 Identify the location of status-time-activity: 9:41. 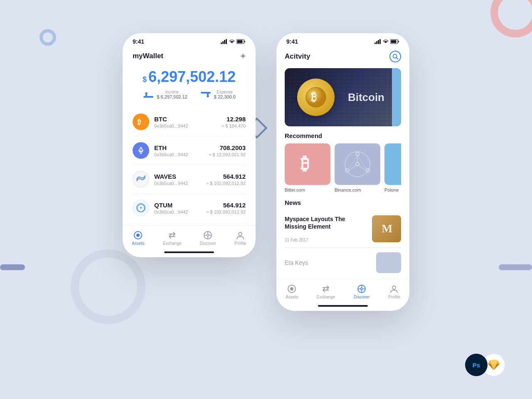
(292, 42).